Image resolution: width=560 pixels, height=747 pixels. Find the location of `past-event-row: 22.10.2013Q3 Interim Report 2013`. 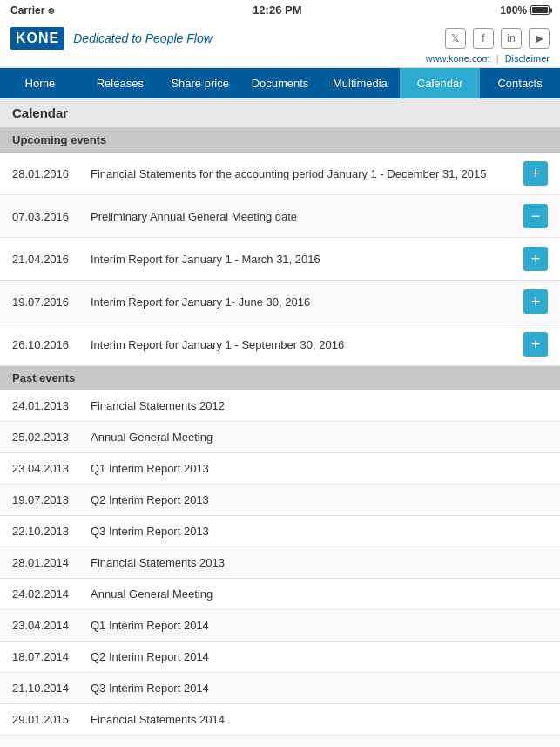

past-event-row: 22.10.2013Q3 Interim Report 2013 is located at coordinates (280, 532).